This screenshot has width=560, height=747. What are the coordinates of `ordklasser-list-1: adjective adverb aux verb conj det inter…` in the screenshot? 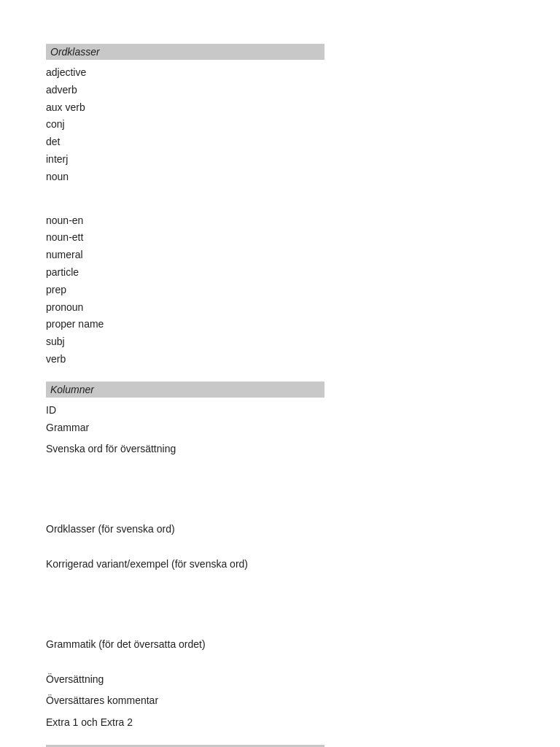 It's located at (280, 125).